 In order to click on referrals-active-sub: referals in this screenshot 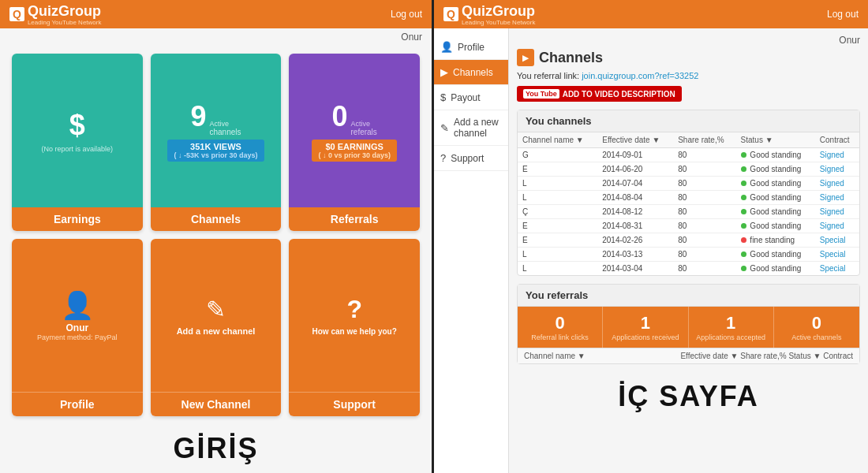, I will do `click(365, 132)`.